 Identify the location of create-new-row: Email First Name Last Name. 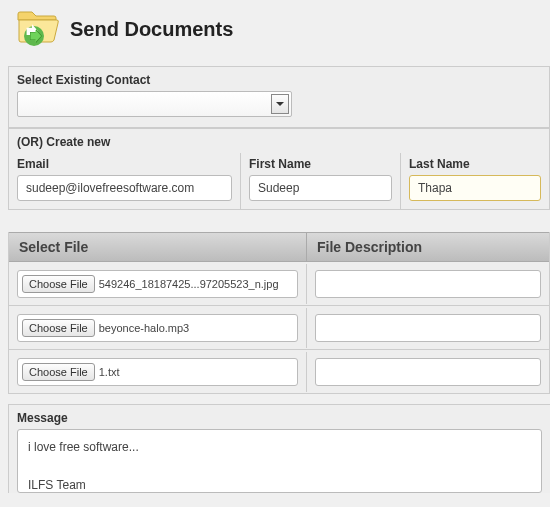
(279, 182).